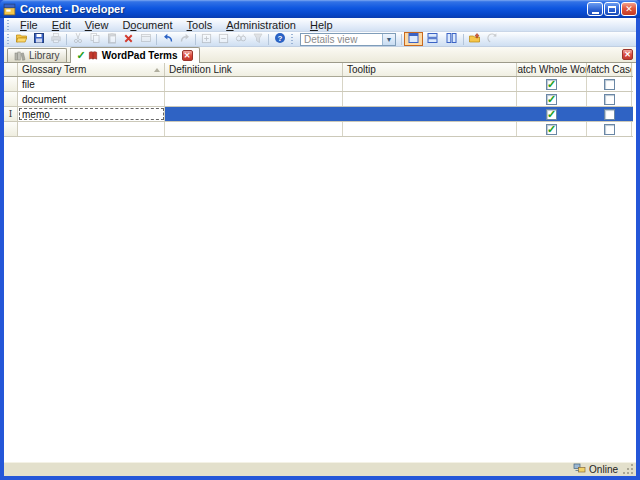 The height and width of the screenshot is (480, 640). Describe the element at coordinates (604, 470) in the screenshot. I see `online-label: Online` at that location.